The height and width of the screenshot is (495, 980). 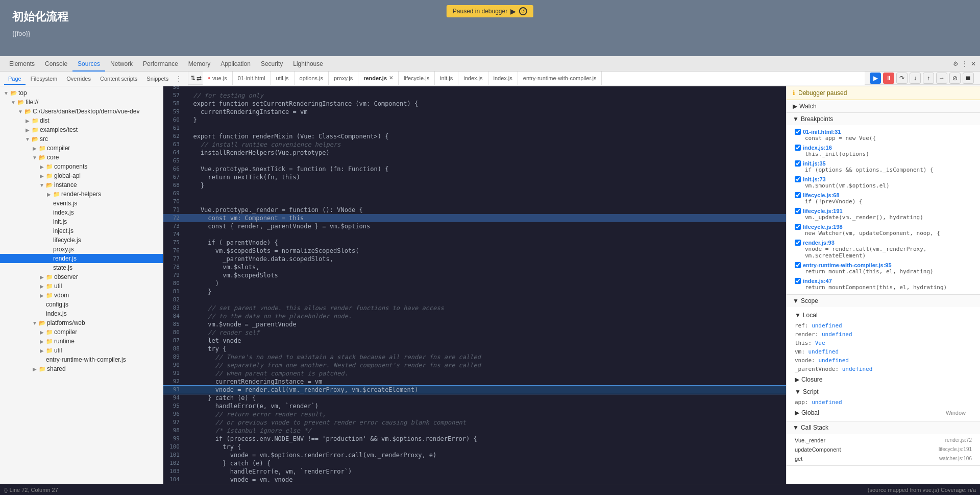 I want to click on sub-tab-page: Page, so click(x=15, y=79).